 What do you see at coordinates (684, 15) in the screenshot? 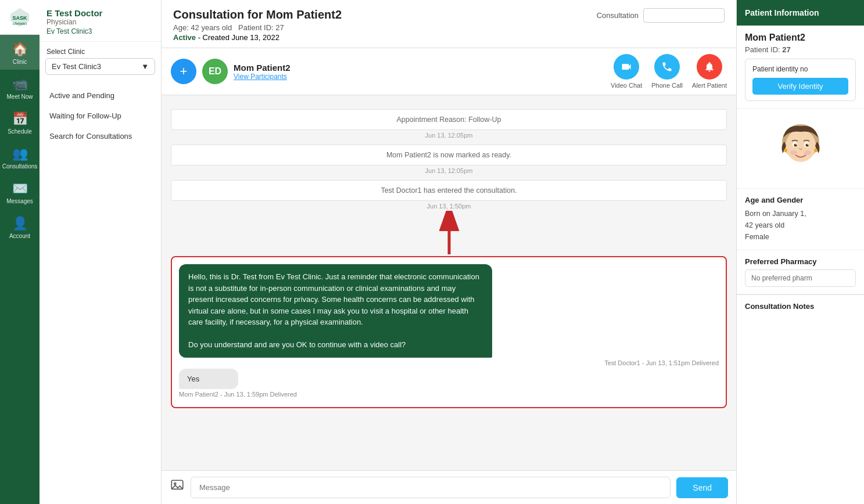
I see `consultation-header-input` at bounding box center [684, 15].